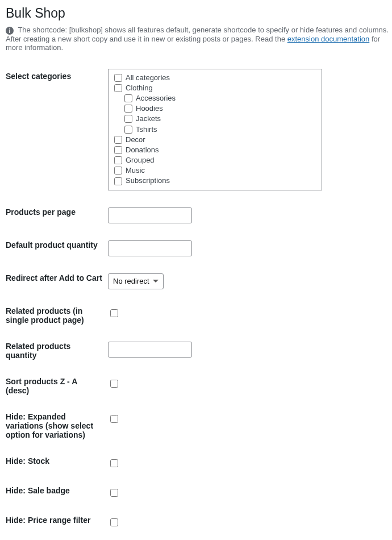  Describe the element at coordinates (215, 171) in the screenshot. I see `category-option: Music` at that location.